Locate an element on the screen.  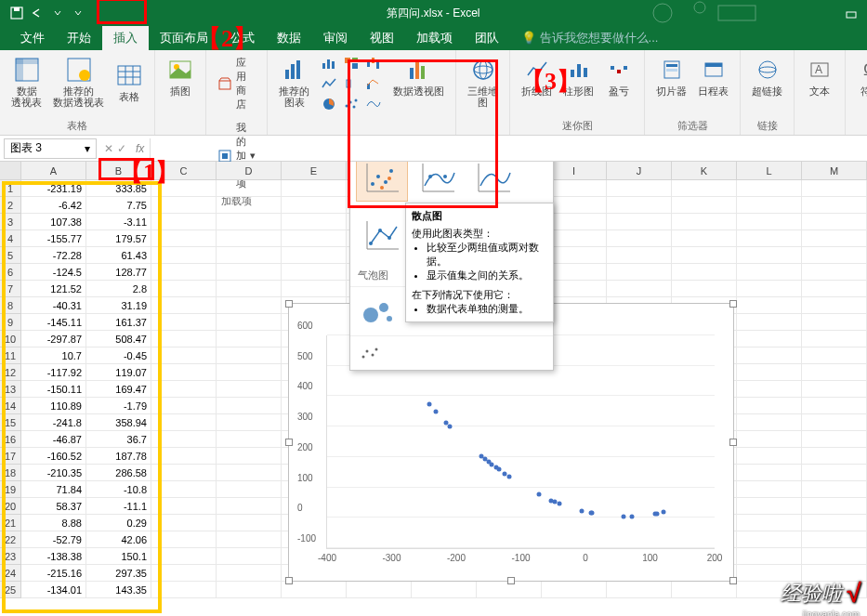
row-header: 10 is located at coordinates (11, 339).